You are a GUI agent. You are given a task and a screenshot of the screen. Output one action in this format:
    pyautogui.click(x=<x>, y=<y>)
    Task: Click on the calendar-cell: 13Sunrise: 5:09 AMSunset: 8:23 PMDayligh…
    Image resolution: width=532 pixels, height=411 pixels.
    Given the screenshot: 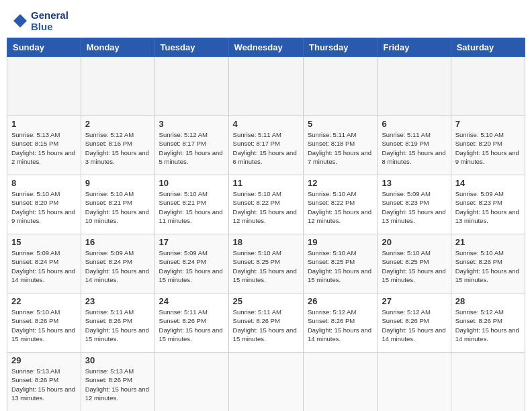 What is the action you would take?
    pyautogui.click(x=414, y=205)
    